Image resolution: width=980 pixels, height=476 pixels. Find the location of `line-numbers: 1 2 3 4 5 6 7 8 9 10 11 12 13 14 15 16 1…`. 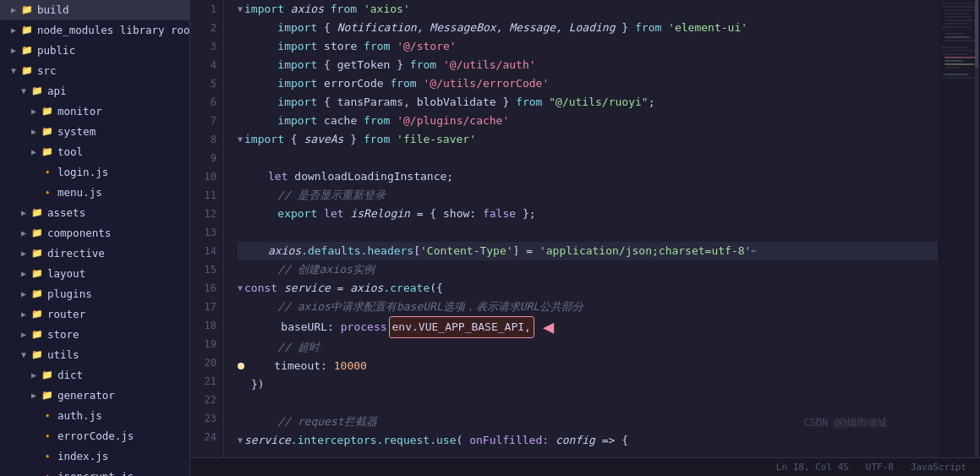

line-numbers: 1 2 3 4 5 6 7 8 9 10 11 12 13 14 15 16 1… is located at coordinates (207, 228).